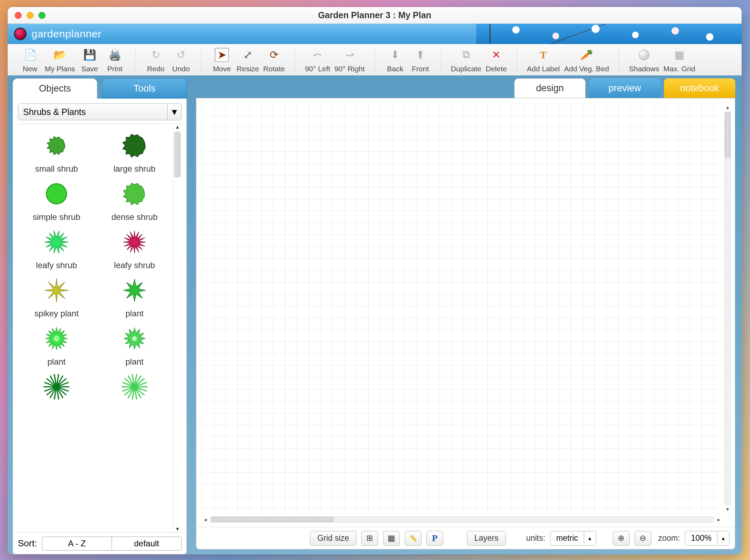 This screenshot has width=750, height=560. Describe the element at coordinates (333, 538) in the screenshot. I see `grid-size-button: Grid size` at that location.